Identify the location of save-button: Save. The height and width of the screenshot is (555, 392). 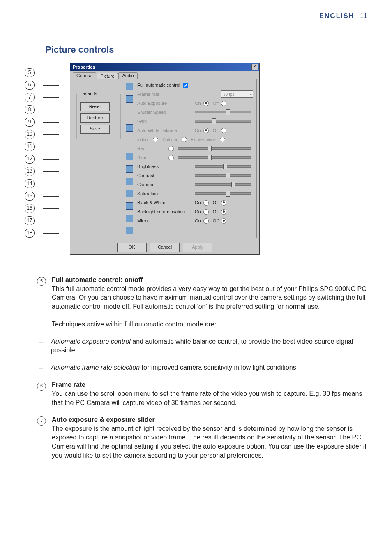
(95, 129).